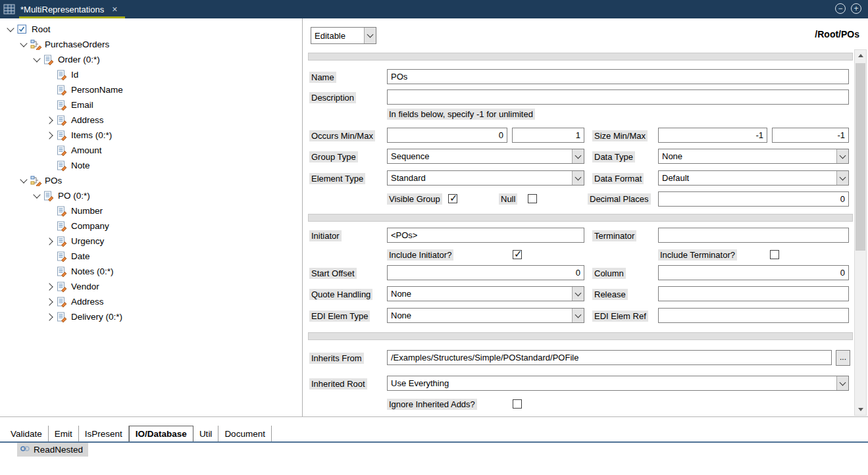 The width and height of the screenshot is (868, 475). Describe the element at coordinates (342, 136) in the screenshot. I see `occurs-minmax-label: Occurs Min/Max` at that location.